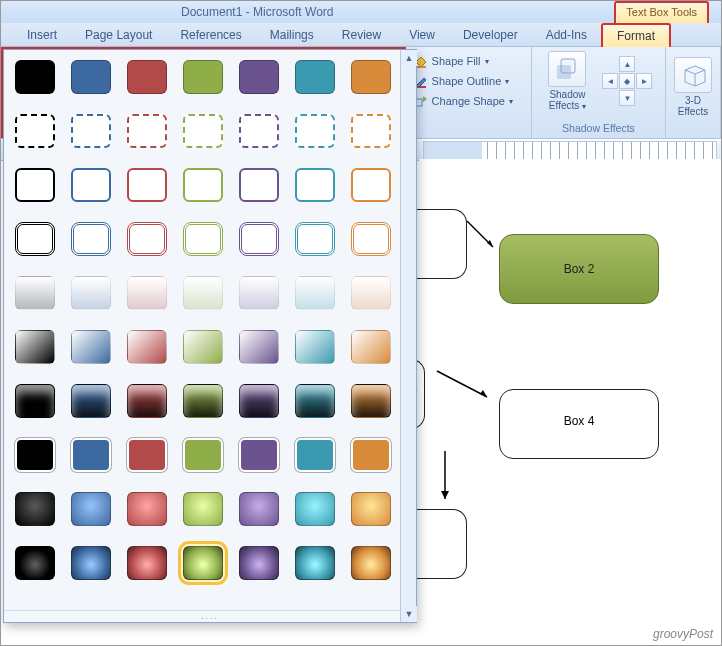  Describe the element at coordinates (315, 401) in the screenshot. I see `shape-style-swatch-r6-c5` at that location.